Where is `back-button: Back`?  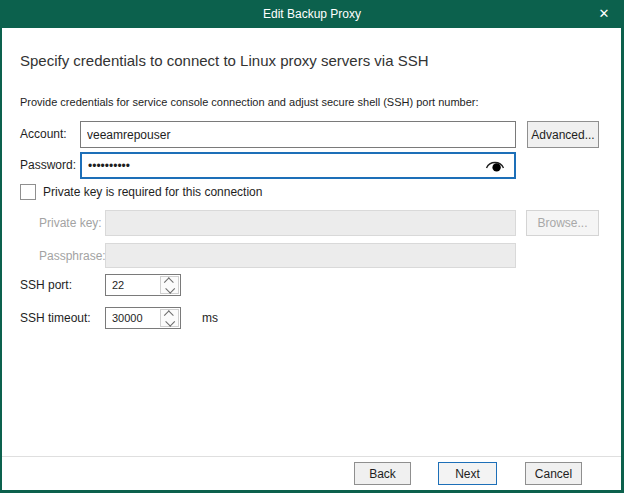
back-button: Back is located at coordinates (382, 474).